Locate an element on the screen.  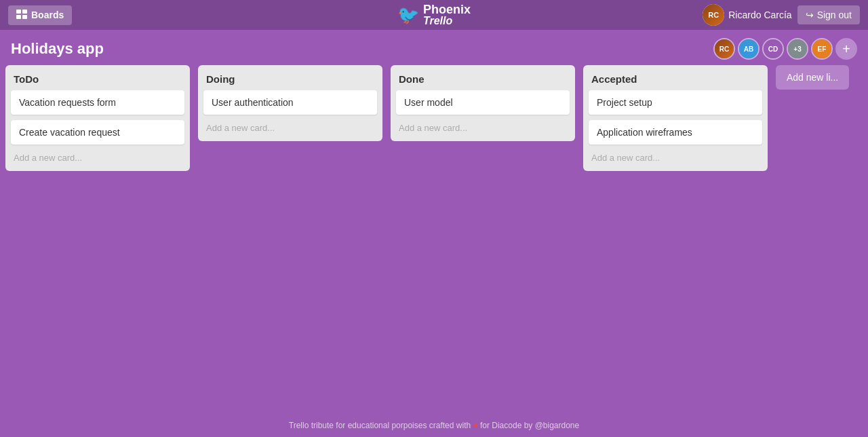
list-title-accepted: Accepted is located at coordinates (675, 80).